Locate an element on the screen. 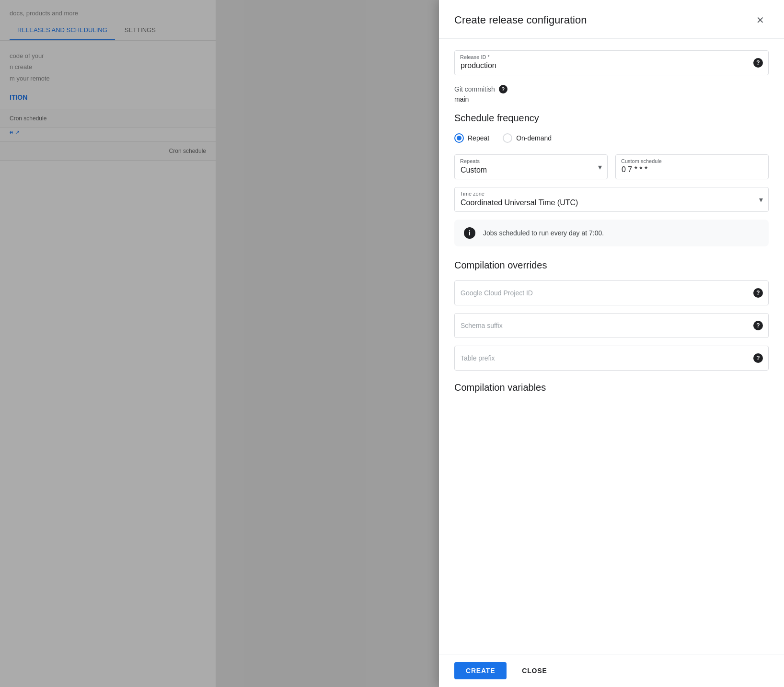 This screenshot has height=687, width=784. modal-footer: CREATE CLOSE is located at coordinates (611, 670).